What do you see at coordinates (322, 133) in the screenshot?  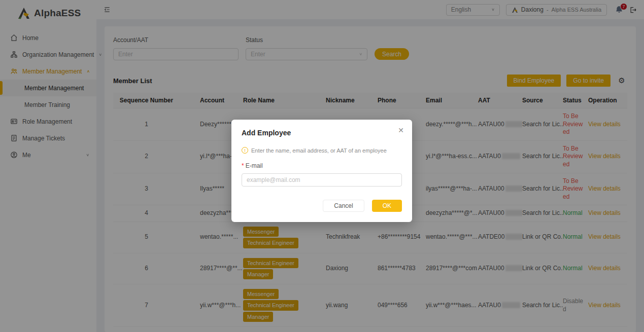 I see `dialog-title: Add Employee` at bounding box center [322, 133].